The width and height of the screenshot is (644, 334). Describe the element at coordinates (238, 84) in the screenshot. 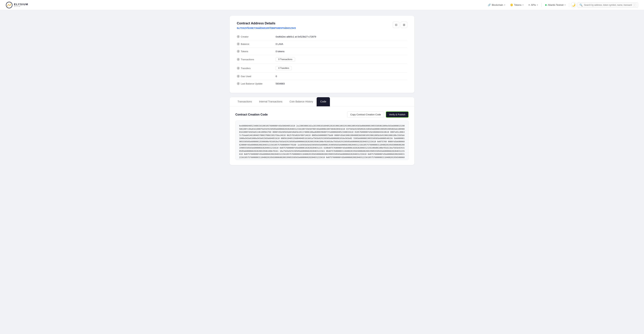

I see `last-balance-info-icon: i` at that location.